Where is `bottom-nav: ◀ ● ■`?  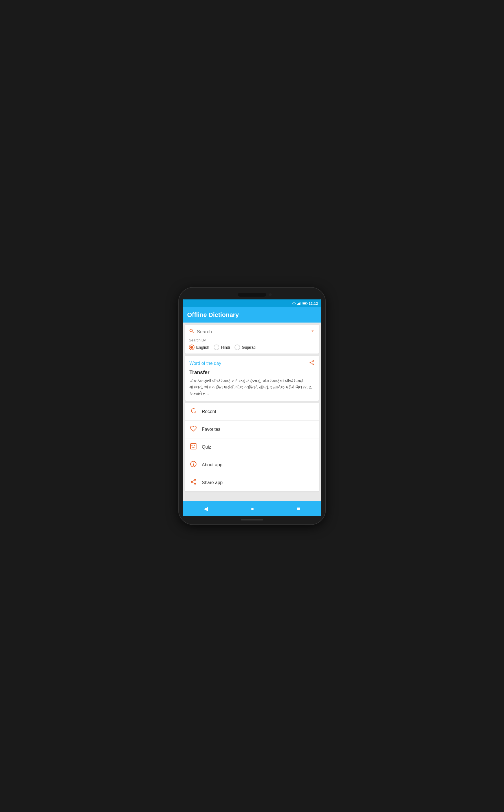 bottom-nav: ◀ ● ■ is located at coordinates (252, 509).